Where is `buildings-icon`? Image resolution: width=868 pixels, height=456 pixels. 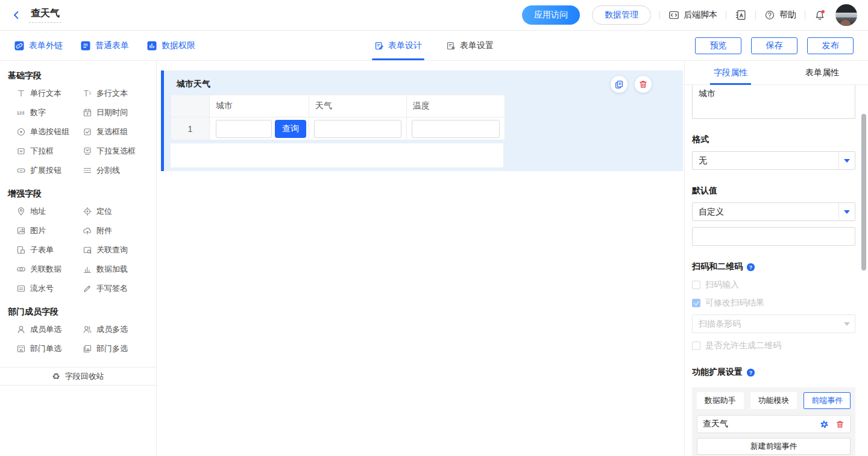 buildings-icon is located at coordinates (87, 349).